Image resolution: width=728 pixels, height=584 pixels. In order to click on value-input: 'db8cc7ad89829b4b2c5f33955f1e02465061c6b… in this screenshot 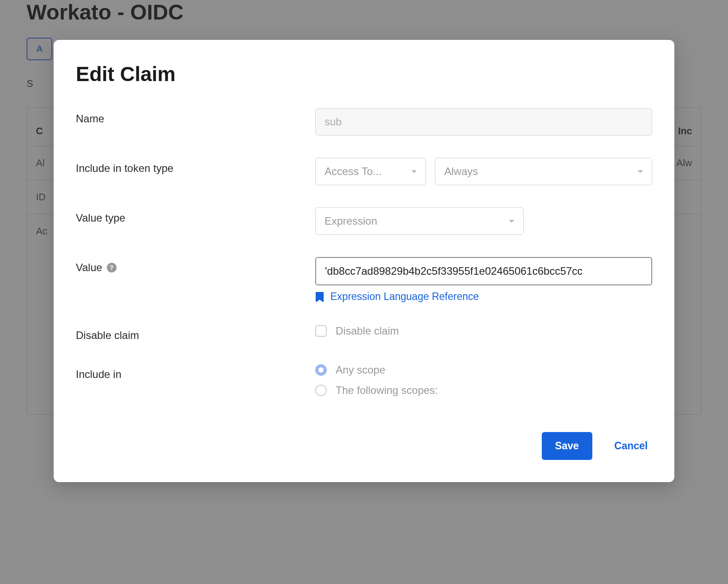, I will do `click(484, 271)`.